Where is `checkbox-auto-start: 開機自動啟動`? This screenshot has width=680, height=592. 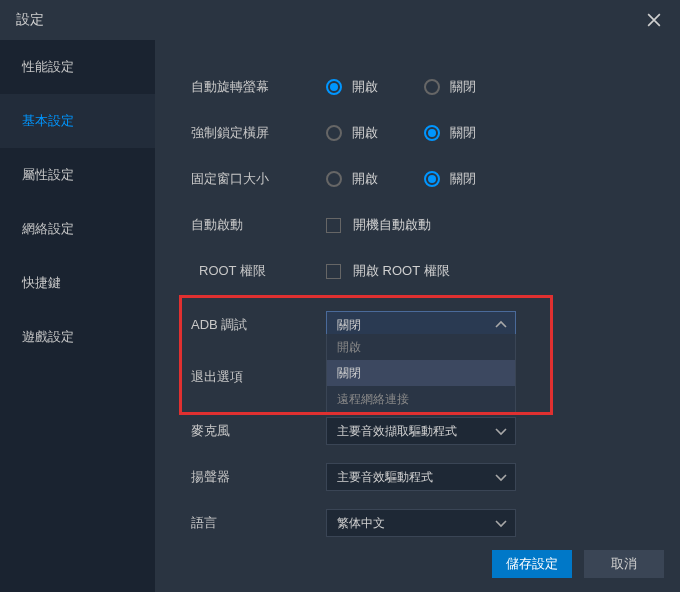
checkbox-auto-start: 開機自動啟動 is located at coordinates (378, 225).